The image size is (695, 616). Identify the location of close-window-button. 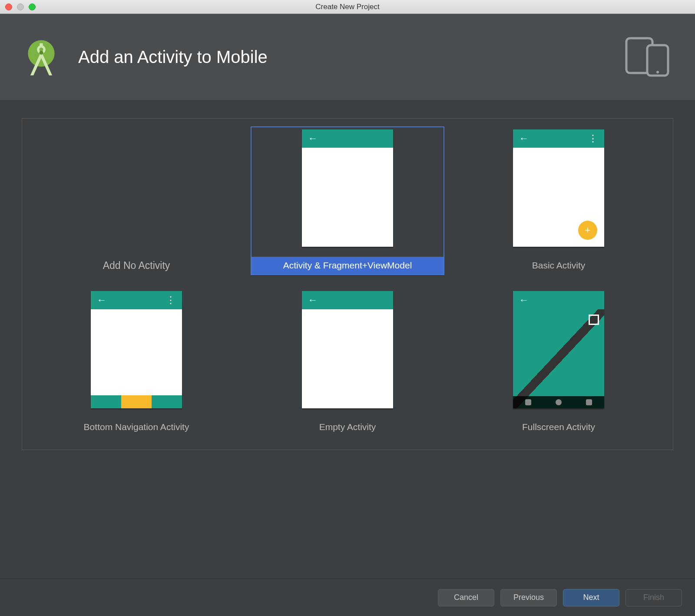
(9, 7).